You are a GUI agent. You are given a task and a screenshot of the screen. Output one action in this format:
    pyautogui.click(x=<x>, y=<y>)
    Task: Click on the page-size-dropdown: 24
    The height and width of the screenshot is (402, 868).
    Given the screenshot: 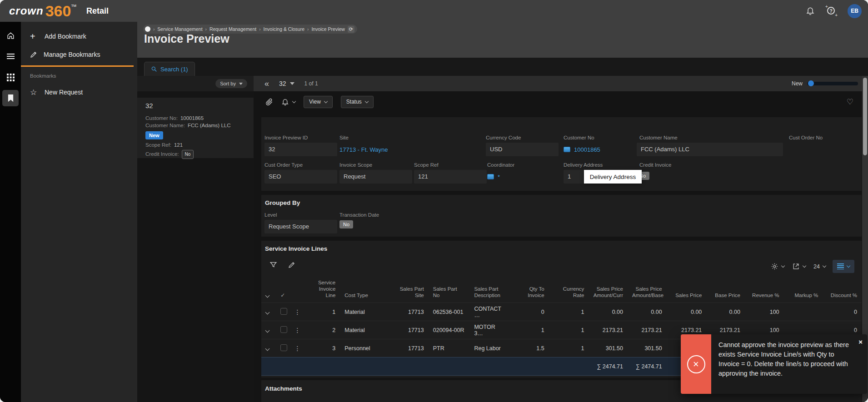 What is the action you would take?
    pyautogui.click(x=820, y=267)
    